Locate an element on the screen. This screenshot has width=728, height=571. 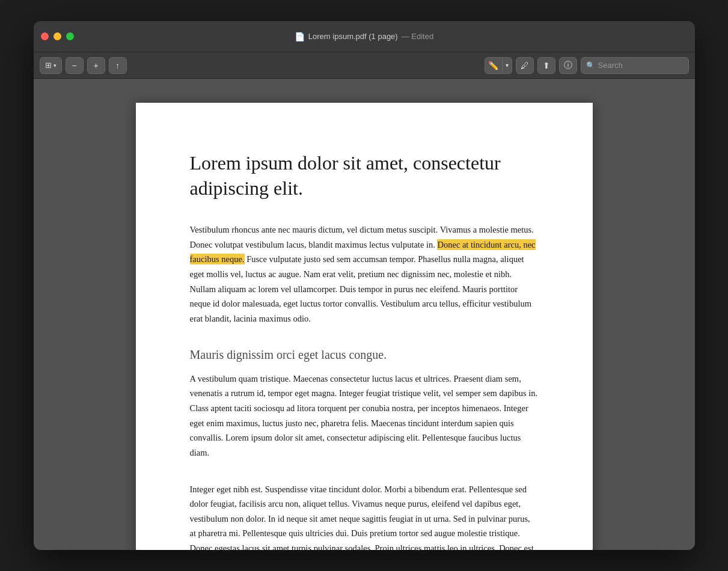
search-bar: 🔍 is located at coordinates (635, 66).